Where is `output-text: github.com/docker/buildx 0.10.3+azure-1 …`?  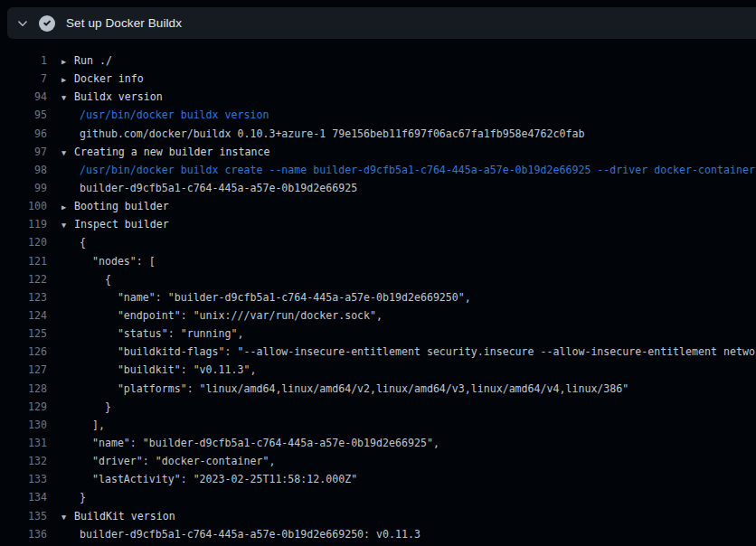
output-text: github.com/docker/buildx 0.10.3+azure-1 … is located at coordinates (332, 134).